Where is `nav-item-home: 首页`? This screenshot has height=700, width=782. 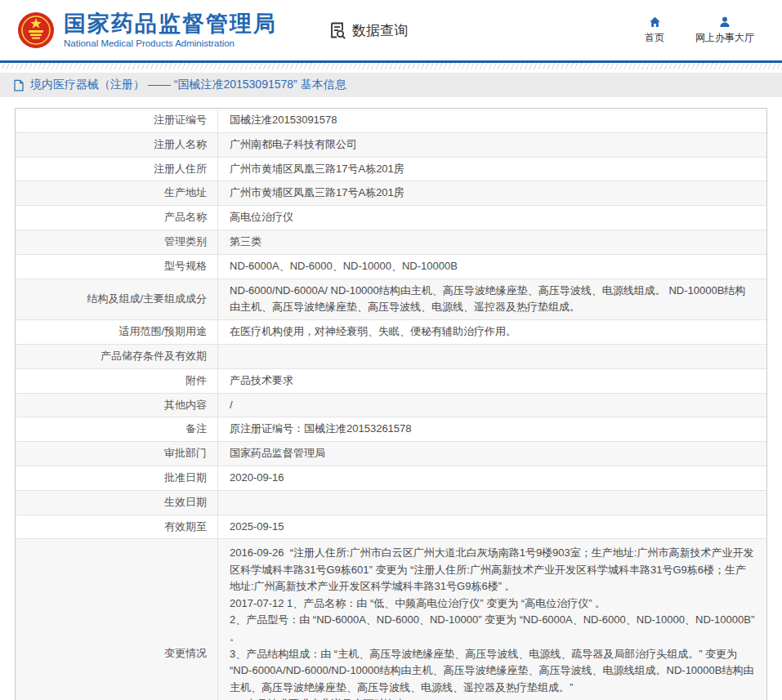 nav-item-home: 首页 is located at coordinates (655, 30).